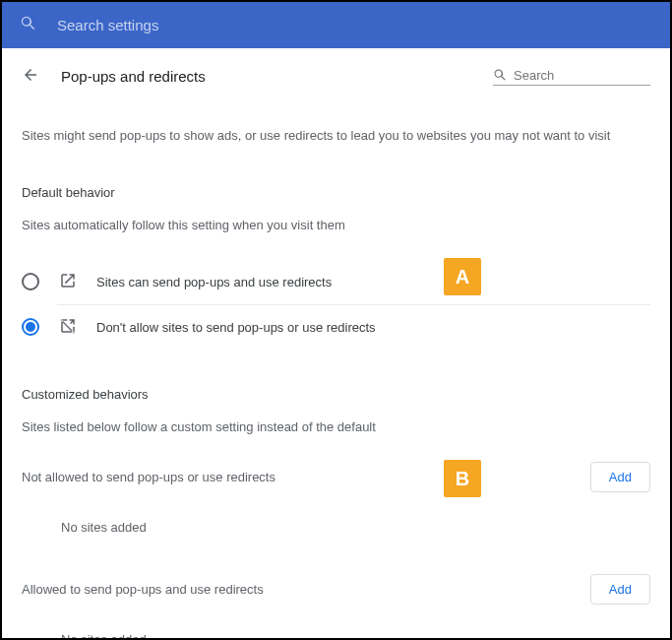 This screenshot has height=640, width=672. What do you see at coordinates (336, 26) in the screenshot?
I see `top-toolbar` at bounding box center [336, 26].